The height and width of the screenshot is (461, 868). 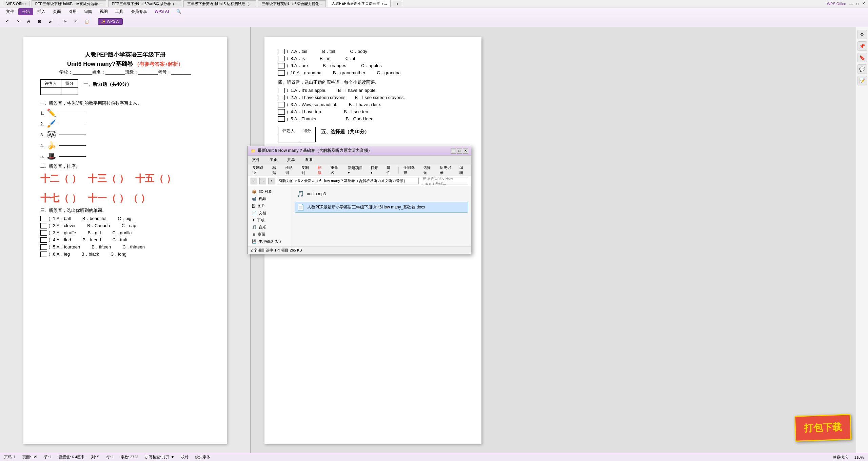 What do you see at coordinates (270, 199) in the screenshot?
I see `fe-sidebar-video: 📹视频` at bounding box center [270, 199].